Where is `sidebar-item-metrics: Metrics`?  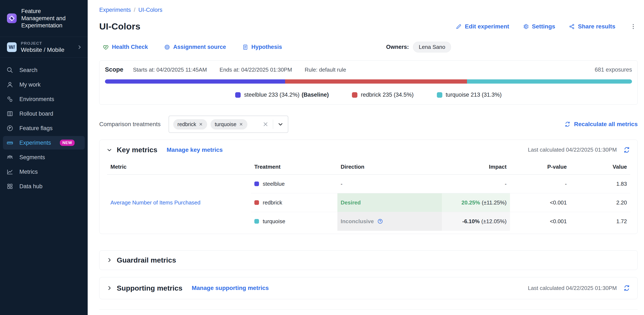
sidebar-item-metrics: Metrics is located at coordinates (44, 172).